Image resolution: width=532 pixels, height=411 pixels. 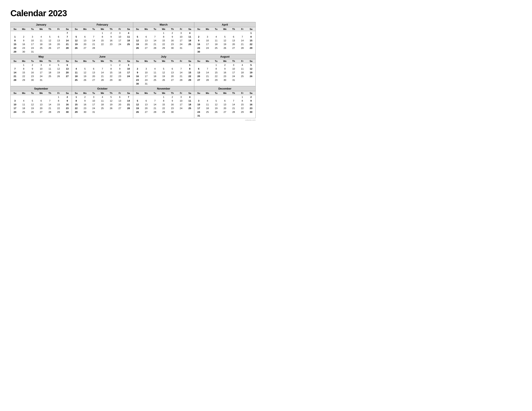 What do you see at coordinates (120, 61) in the screenshot?
I see `day-header-fr: Fr` at bounding box center [120, 61].